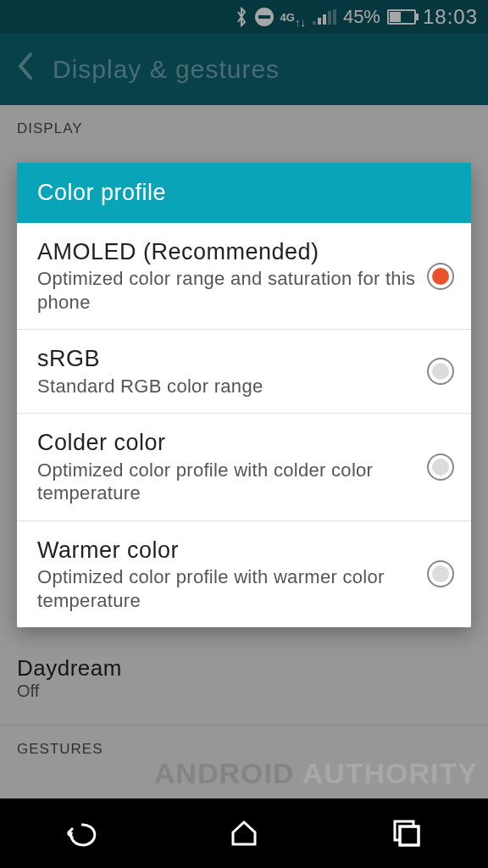  Describe the element at coordinates (244, 371) in the screenshot. I see `option-srgb: sRGB Standard RGB color range` at that location.